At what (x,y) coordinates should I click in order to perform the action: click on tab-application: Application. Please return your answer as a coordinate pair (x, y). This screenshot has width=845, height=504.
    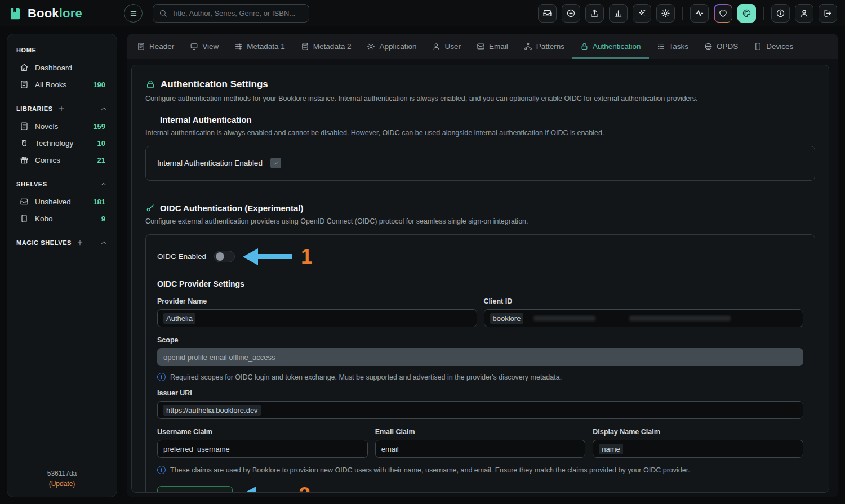
    Looking at the image, I should click on (392, 46).